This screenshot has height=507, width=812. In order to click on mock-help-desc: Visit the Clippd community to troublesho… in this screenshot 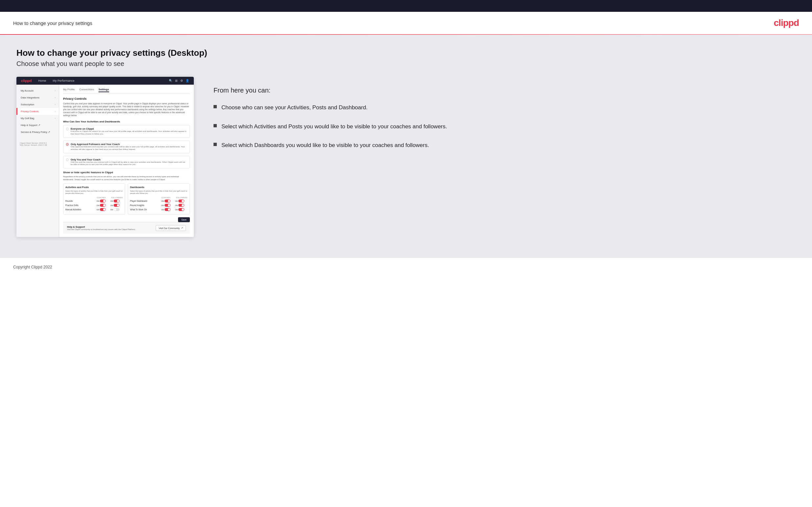, I will do `click(101, 230)`.